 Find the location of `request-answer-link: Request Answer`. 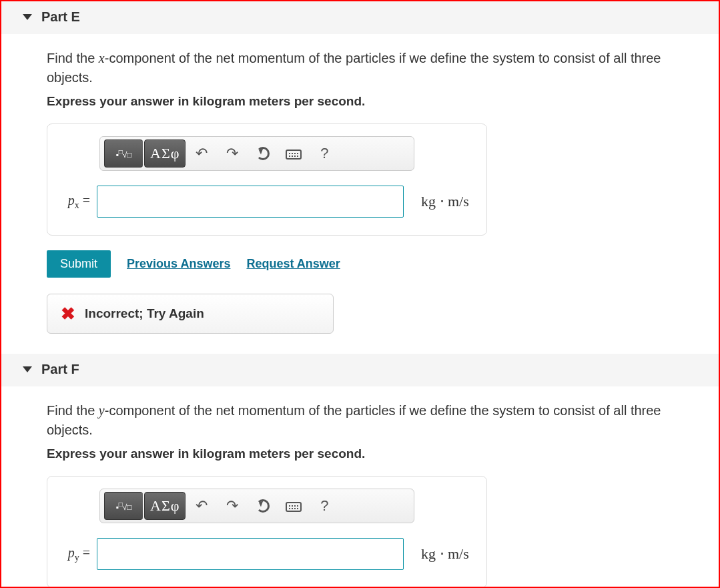

request-answer-link: Request Answer is located at coordinates (293, 264).